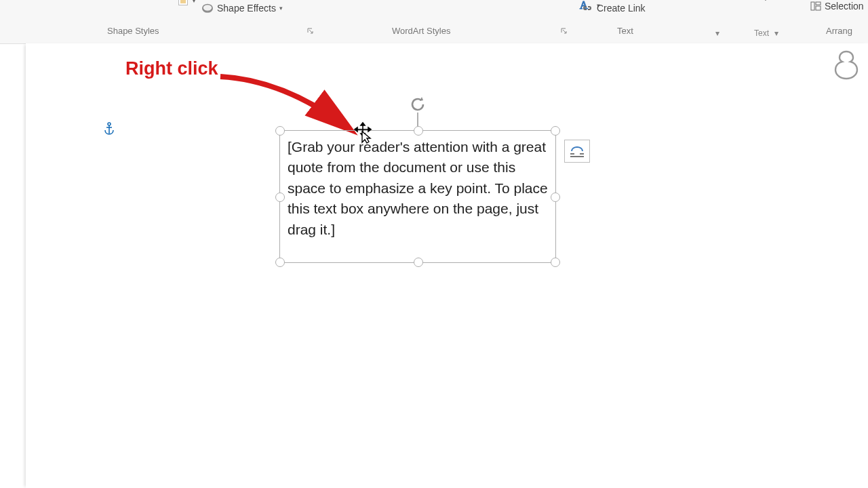  I want to click on resize-handle-sw, so click(280, 262).